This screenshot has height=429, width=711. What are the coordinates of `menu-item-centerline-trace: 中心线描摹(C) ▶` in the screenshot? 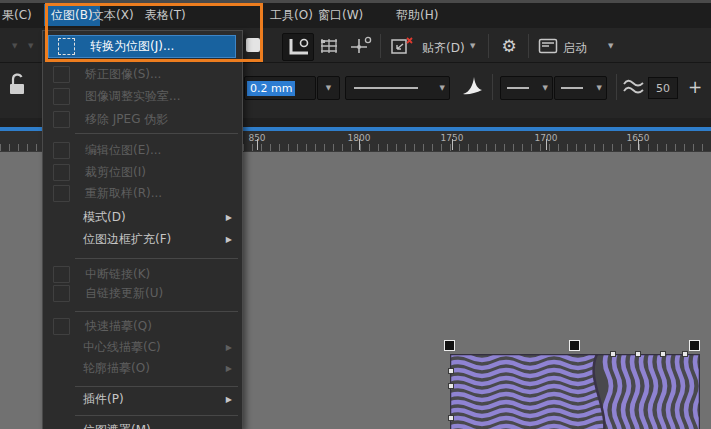 It's located at (142, 348).